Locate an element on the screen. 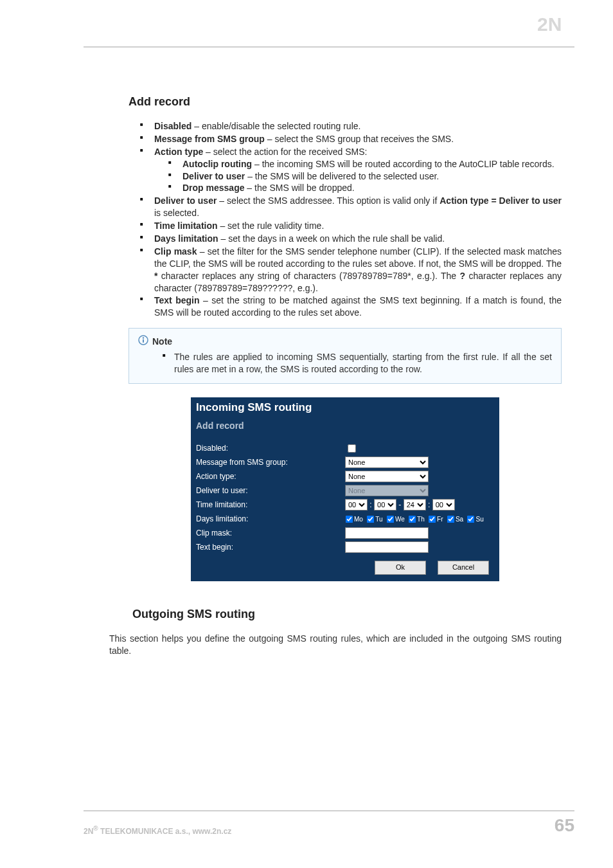 This screenshot has width=613, height=868. bullet-autoclip: Autoclip routing – the incoming SMS will… is located at coordinates (371, 165).